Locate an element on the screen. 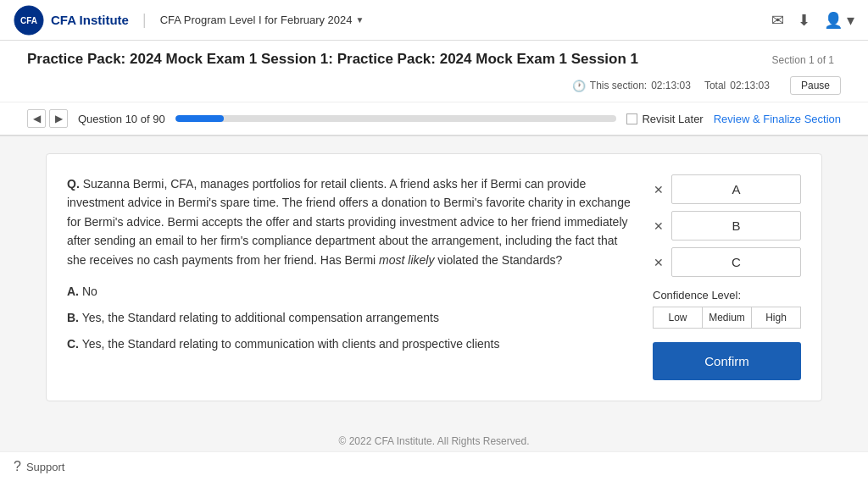 This screenshot has height=481, width=868. choice-b-button: B is located at coordinates (736, 225).